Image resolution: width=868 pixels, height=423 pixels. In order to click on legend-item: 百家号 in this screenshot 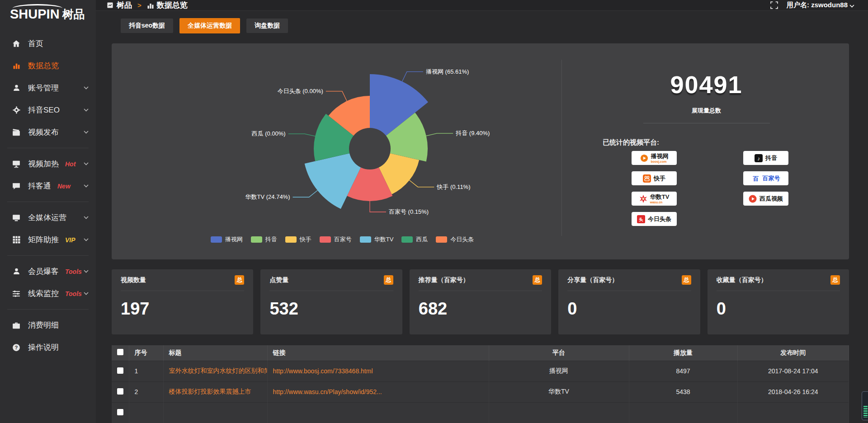, I will do `click(335, 240)`.